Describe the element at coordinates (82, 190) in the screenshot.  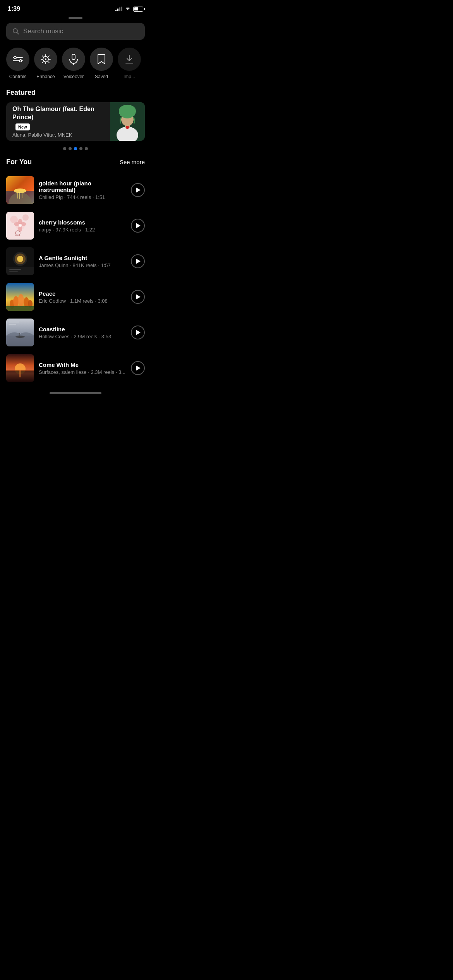
I see `music-info-0: golden hour (piano instrumental) Chilled…` at that location.